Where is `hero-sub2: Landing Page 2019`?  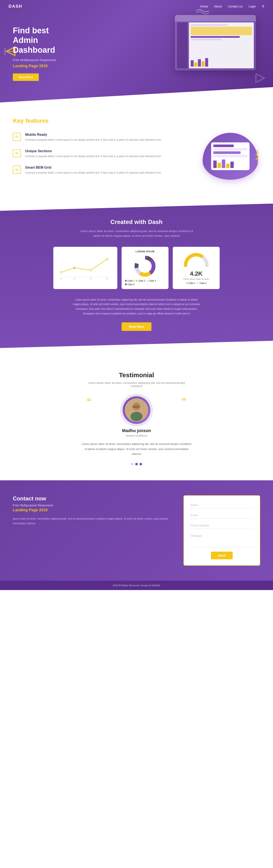 hero-sub2: Landing Page 2019 is located at coordinates (34, 66).